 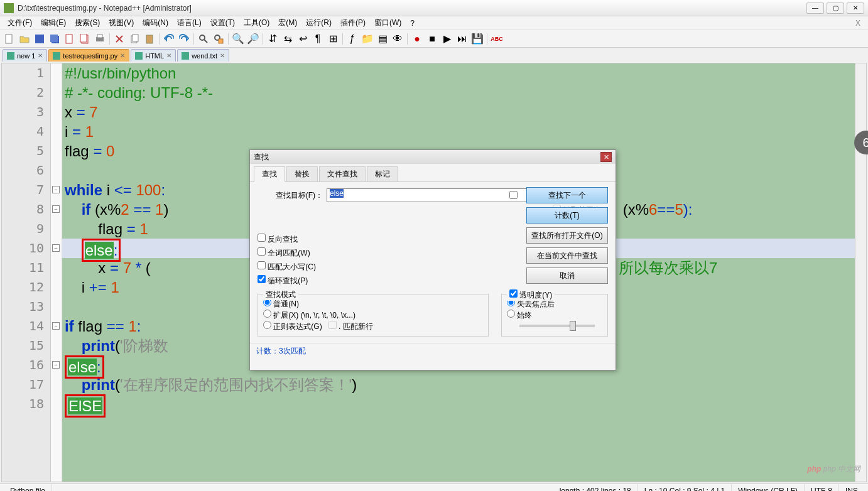 What do you see at coordinates (567, 195) in the screenshot?
I see `find-next-button: 查找下一个` at bounding box center [567, 195].